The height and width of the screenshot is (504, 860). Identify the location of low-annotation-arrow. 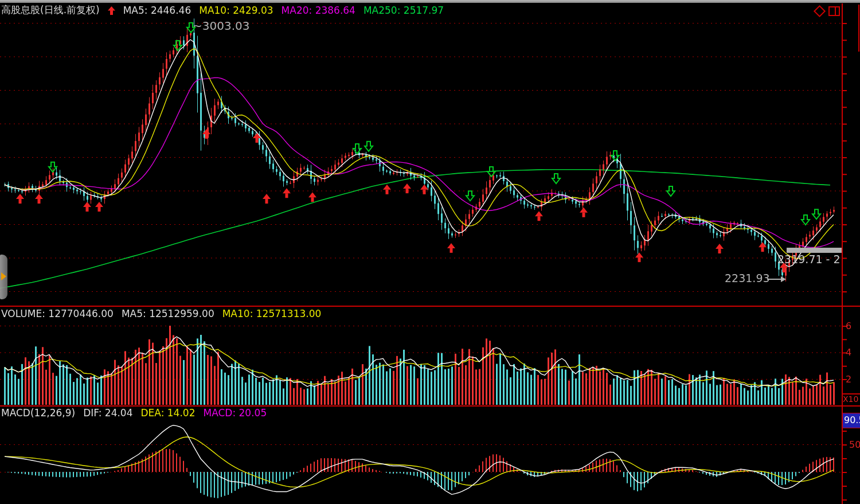
(774, 279).